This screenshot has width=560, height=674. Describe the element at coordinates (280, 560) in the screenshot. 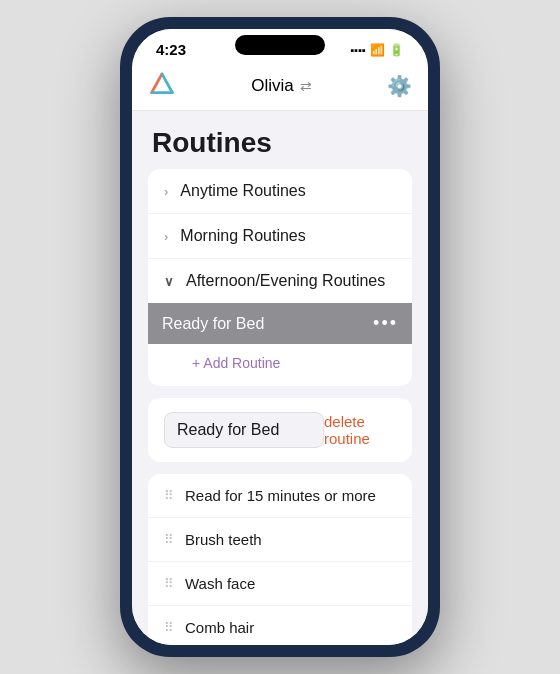

I see `tasks-card: ⠿ Read for 15 minutes or more ⠿ Brush te…` at that location.